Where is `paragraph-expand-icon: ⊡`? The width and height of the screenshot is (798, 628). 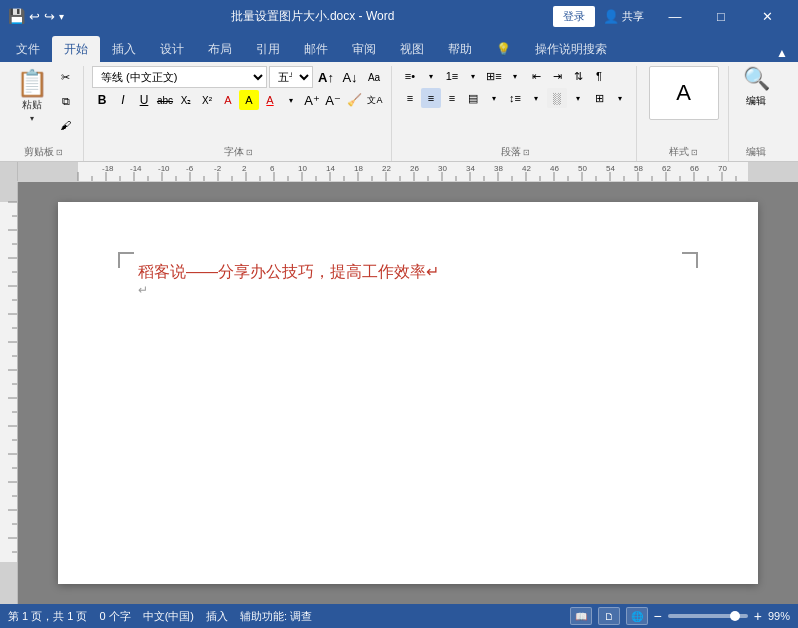 paragraph-expand-icon: ⊡ is located at coordinates (526, 152).